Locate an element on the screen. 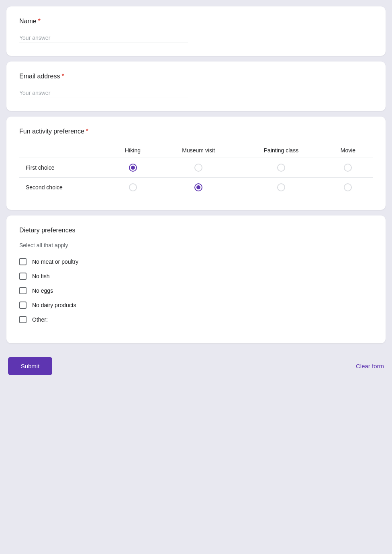 This screenshot has height=554, width=392. dietary-option-no-fish: No fish is located at coordinates (196, 276).